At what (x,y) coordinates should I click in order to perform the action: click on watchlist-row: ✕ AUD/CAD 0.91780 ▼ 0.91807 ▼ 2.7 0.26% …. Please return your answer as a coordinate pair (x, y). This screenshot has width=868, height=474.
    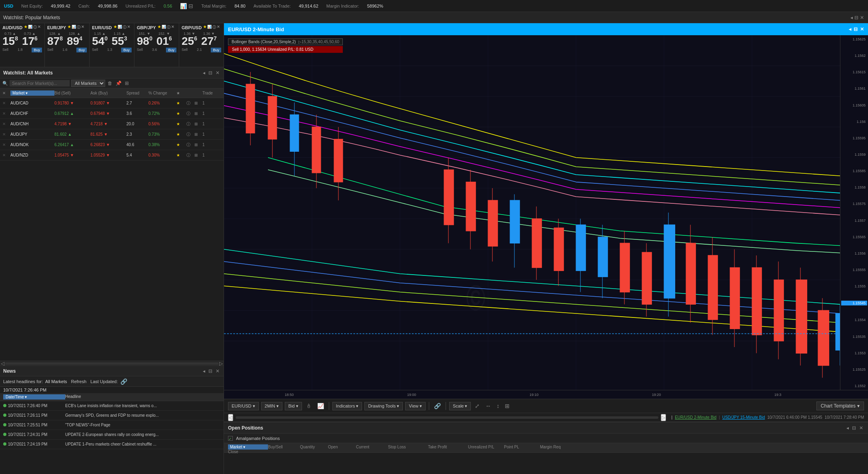
    Looking at the image, I should click on (112, 103).